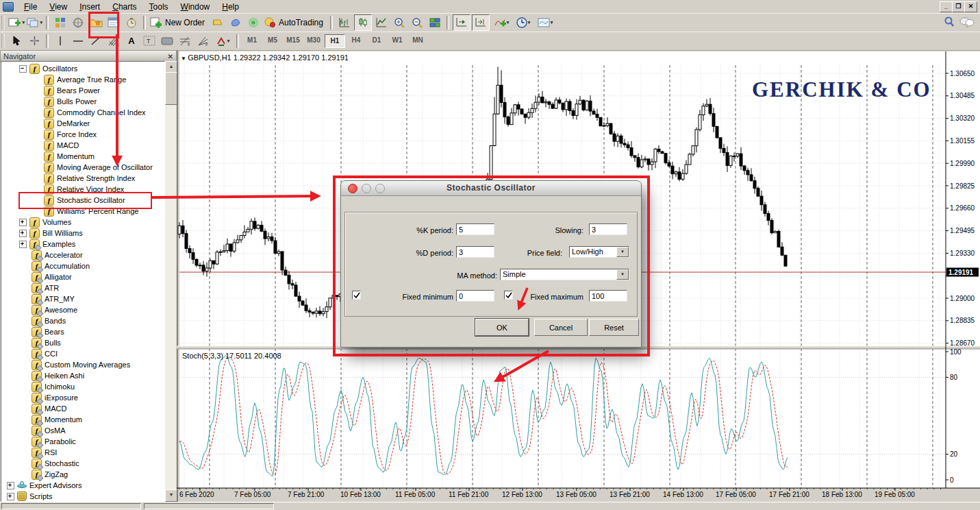 The height and width of the screenshot is (510, 980). Describe the element at coordinates (78, 41) in the screenshot. I see `horizontal-line-button` at that location.